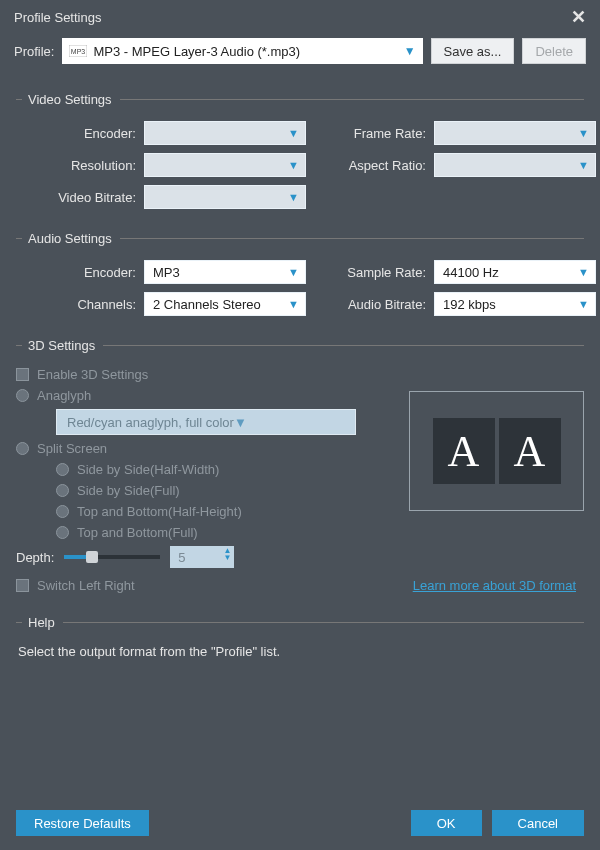  Describe the element at coordinates (86, 586) in the screenshot. I see `switch-lr-label: Switch Left Right` at that location.